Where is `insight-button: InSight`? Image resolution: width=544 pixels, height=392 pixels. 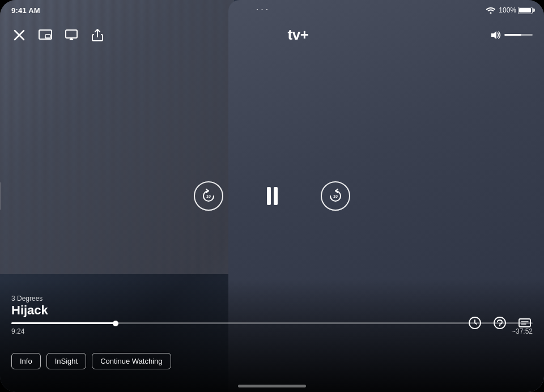
insight-button: InSight is located at coordinates (66, 361).